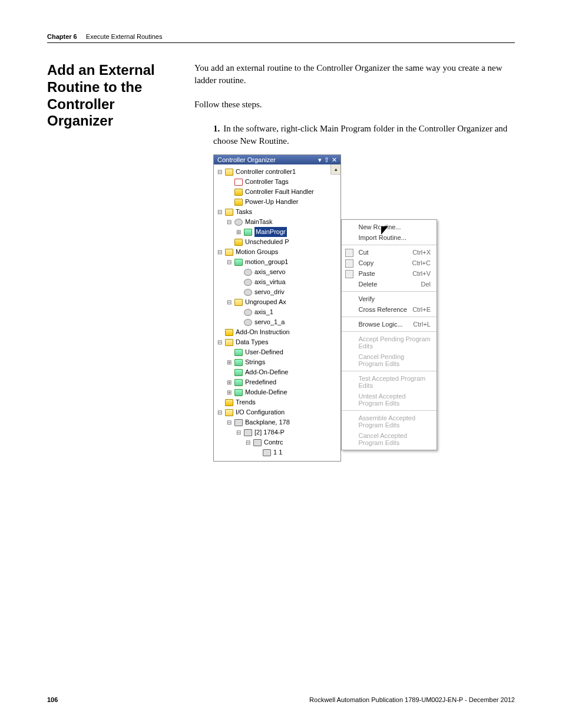 Image resolution: width=562 pixels, height=728 pixels. I want to click on step-1-number: 1., so click(217, 129).